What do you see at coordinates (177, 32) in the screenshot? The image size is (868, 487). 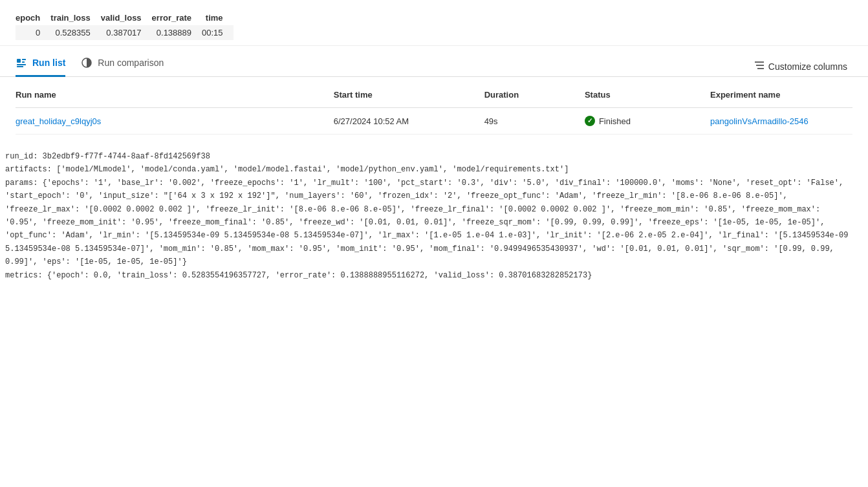 I see `error-rate-value: 0.138889` at bounding box center [177, 32].